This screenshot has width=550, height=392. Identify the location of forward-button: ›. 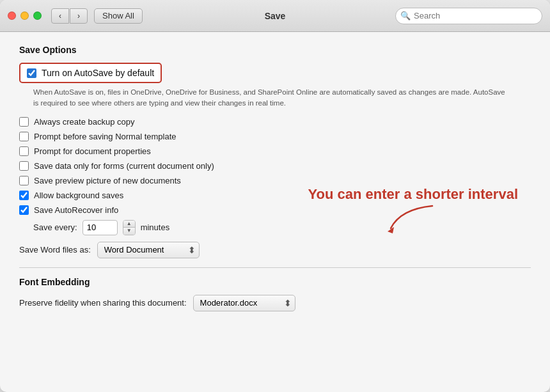
(79, 16).